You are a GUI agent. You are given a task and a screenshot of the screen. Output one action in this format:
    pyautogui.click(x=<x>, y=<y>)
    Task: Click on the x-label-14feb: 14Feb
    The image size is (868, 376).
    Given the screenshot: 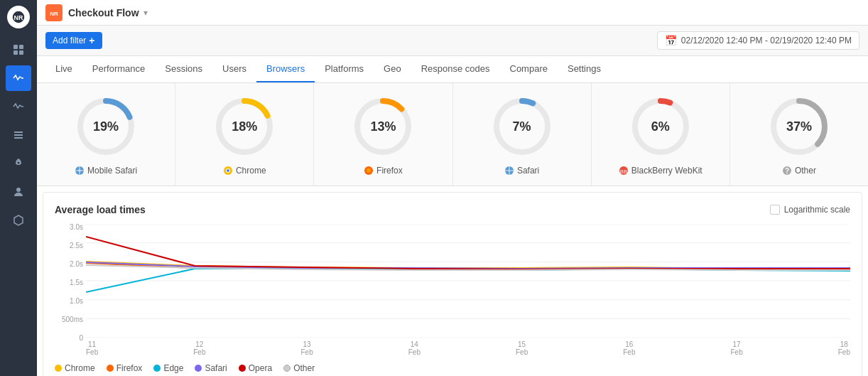 What is the action you would take?
    pyautogui.click(x=415, y=348)
    